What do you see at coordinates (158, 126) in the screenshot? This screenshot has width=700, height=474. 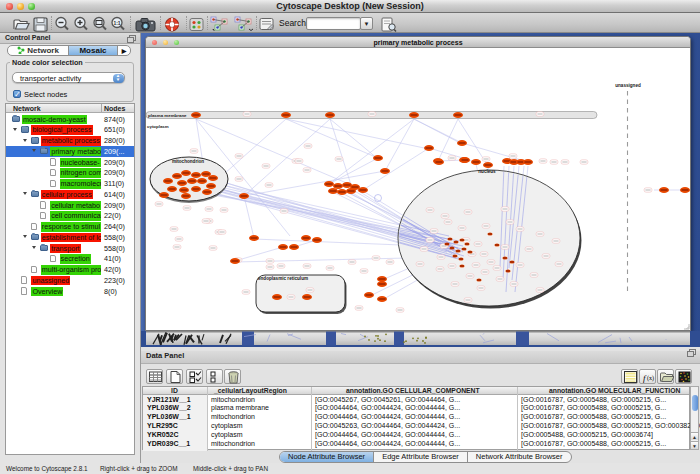 I see `svg-text: cytoplasm` at bounding box center [158, 126].